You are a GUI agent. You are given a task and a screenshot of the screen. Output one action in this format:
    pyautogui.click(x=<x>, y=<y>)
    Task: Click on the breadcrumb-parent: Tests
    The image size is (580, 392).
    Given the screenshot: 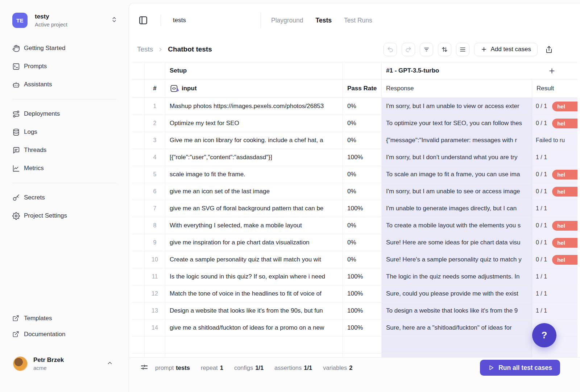 What is the action you would take?
    pyautogui.click(x=145, y=49)
    